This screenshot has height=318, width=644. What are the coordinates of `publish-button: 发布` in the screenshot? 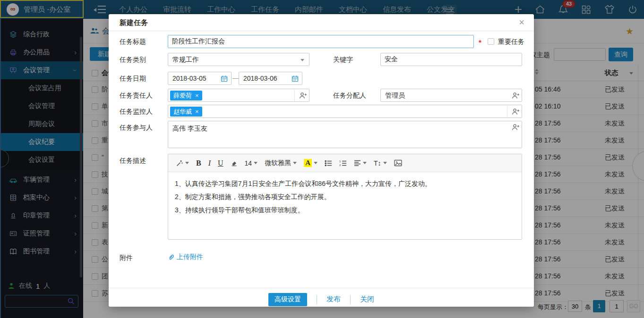 It's located at (334, 299).